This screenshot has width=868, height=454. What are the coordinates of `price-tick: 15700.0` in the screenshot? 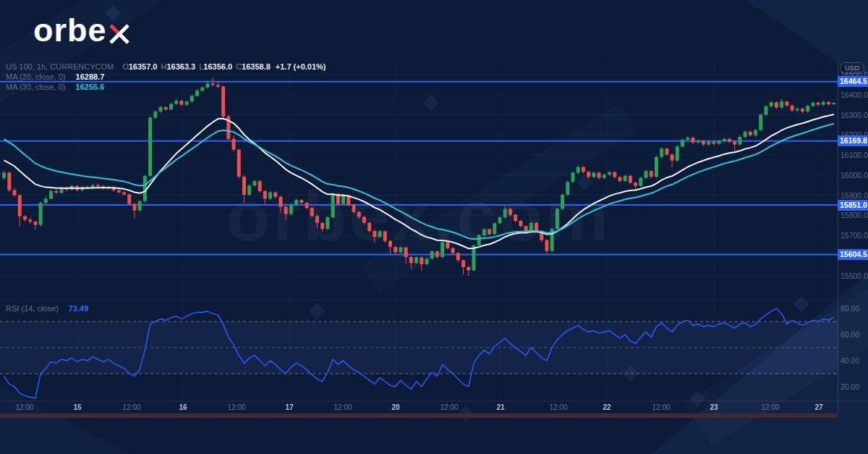 It's located at (854, 235).